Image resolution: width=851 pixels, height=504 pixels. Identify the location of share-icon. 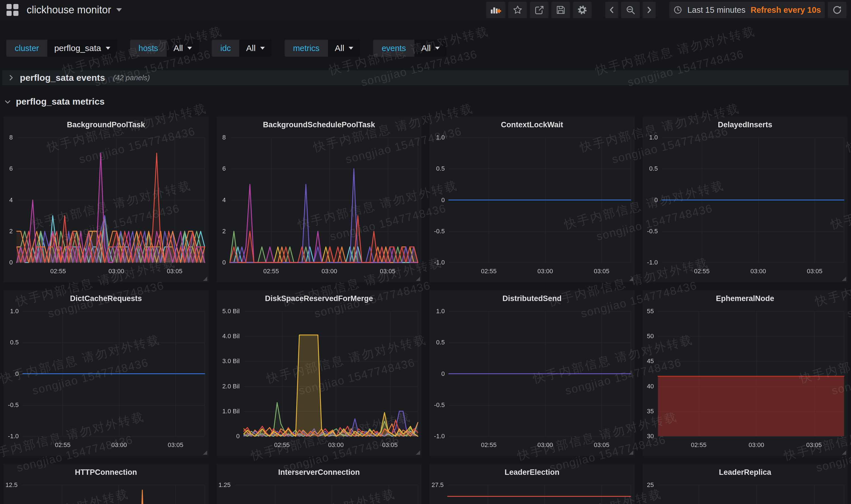
(539, 10).